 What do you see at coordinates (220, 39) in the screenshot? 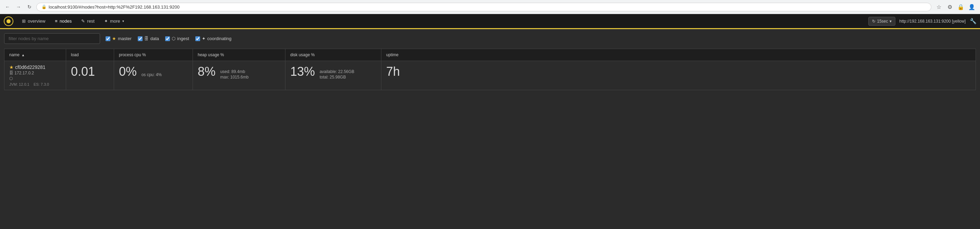
I see `coordinating-label: coordinating` at bounding box center [220, 39].